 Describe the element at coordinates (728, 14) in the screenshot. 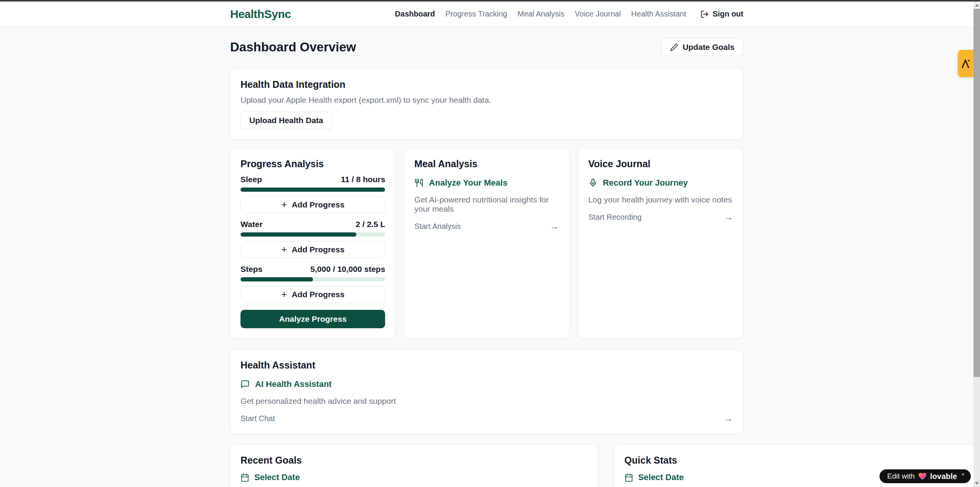

I see `sign-out-label: Sign out` at that location.